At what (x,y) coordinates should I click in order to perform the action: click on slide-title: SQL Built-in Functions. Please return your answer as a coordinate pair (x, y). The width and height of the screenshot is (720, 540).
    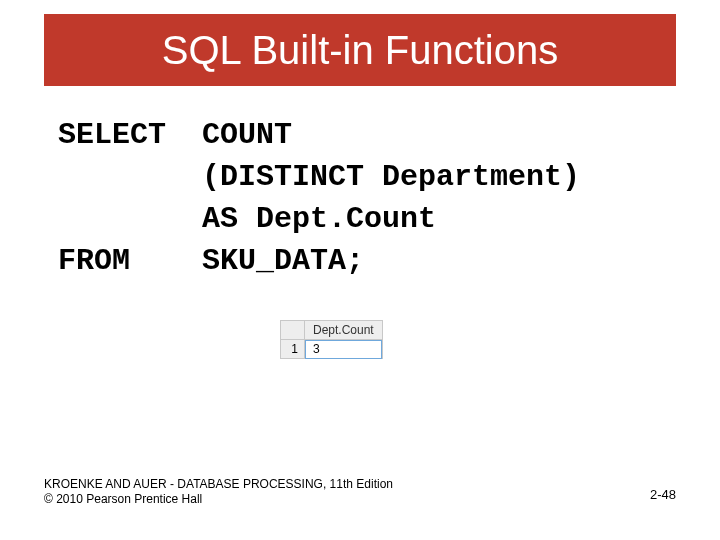
    Looking at the image, I should click on (360, 50).